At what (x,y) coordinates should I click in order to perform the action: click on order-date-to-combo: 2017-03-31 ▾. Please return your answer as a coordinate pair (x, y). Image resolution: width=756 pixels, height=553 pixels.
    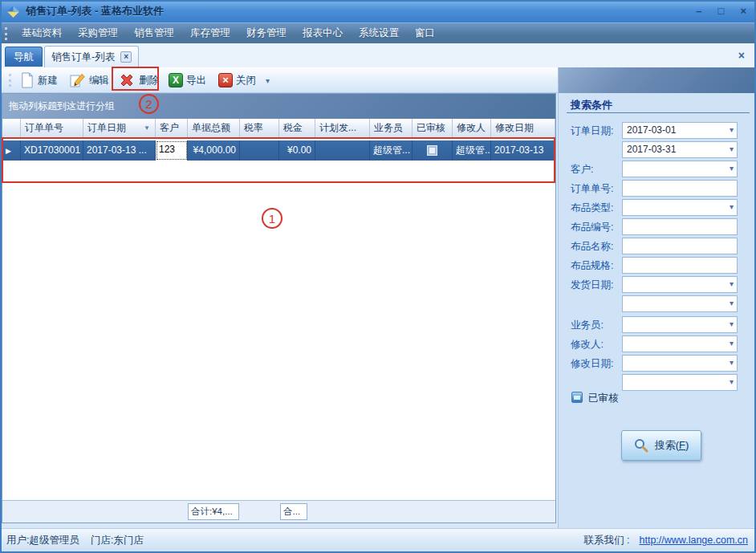
    Looking at the image, I should click on (680, 149).